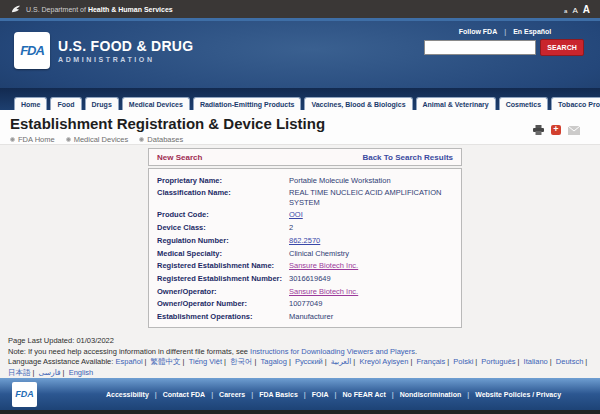 The width and height of the screenshot is (600, 414). Describe the element at coordinates (332, 352) in the screenshot. I see `viewers-players-link: Instructions for Downloading Viewers and…` at that location.